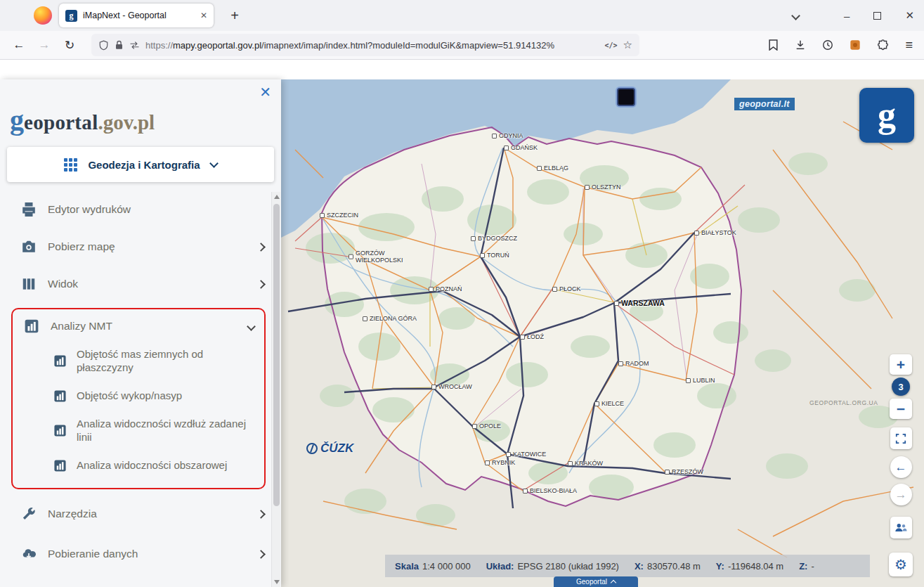  What do you see at coordinates (277, 355) in the screenshot?
I see `scrollbar-thumb` at bounding box center [277, 355].